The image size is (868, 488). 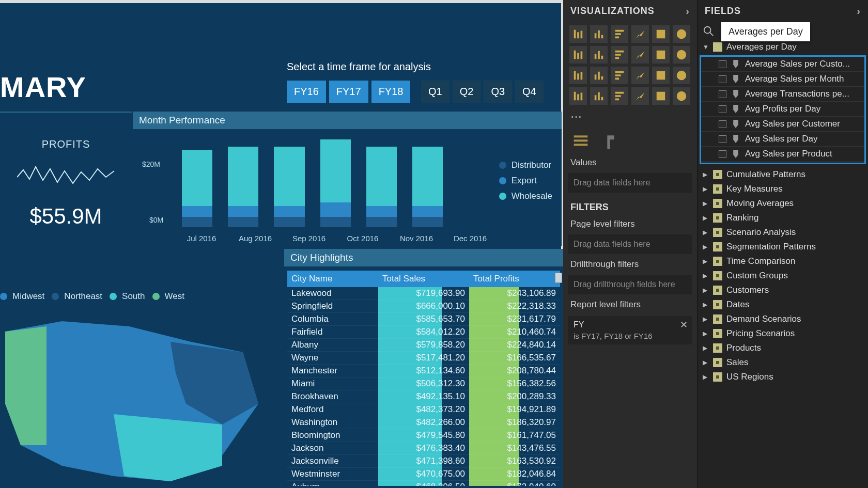 I want to click on table-item: ▶Sales, so click(x=783, y=363).